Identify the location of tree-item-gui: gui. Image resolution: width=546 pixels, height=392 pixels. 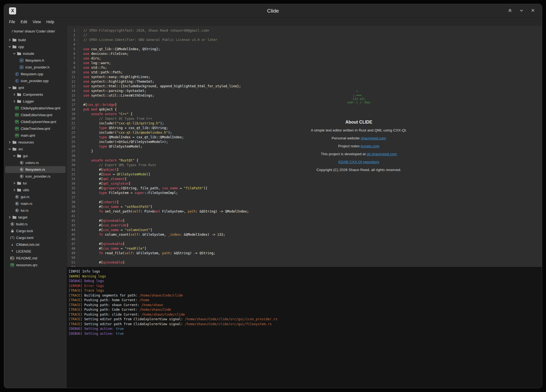
(35, 156).